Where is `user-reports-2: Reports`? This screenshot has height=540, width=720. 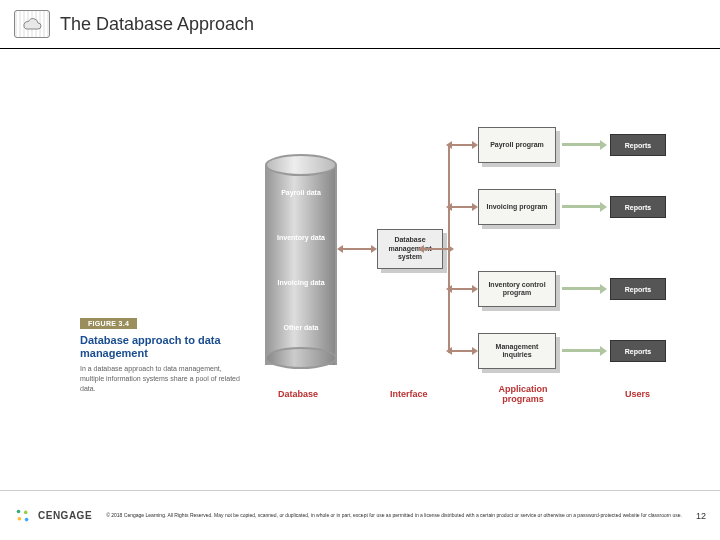
user-reports-2: Reports is located at coordinates (638, 207).